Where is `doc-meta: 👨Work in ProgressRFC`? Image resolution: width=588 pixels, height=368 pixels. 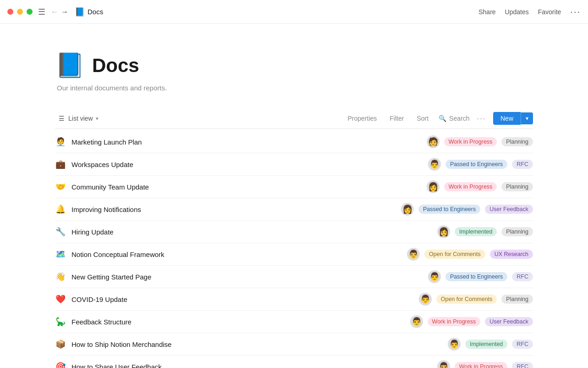 doc-meta: 👨Work in ProgressRFC is located at coordinates (485, 364).